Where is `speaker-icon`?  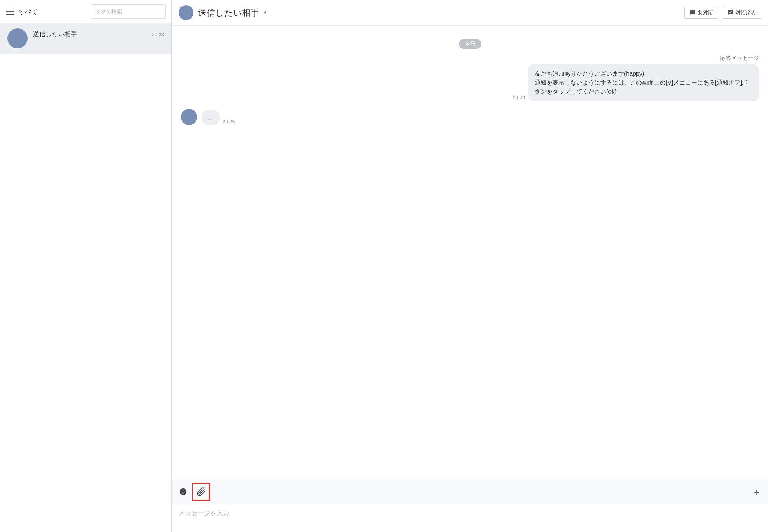 speaker-icon is located at coordinates (266, 13).